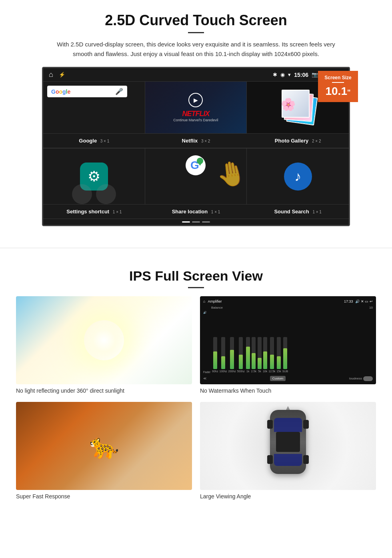 The image size is (392, 558). Describe the element at coordinates (231, 174) in the screenshot. I see `hand-overlay: 🤚` at that location.